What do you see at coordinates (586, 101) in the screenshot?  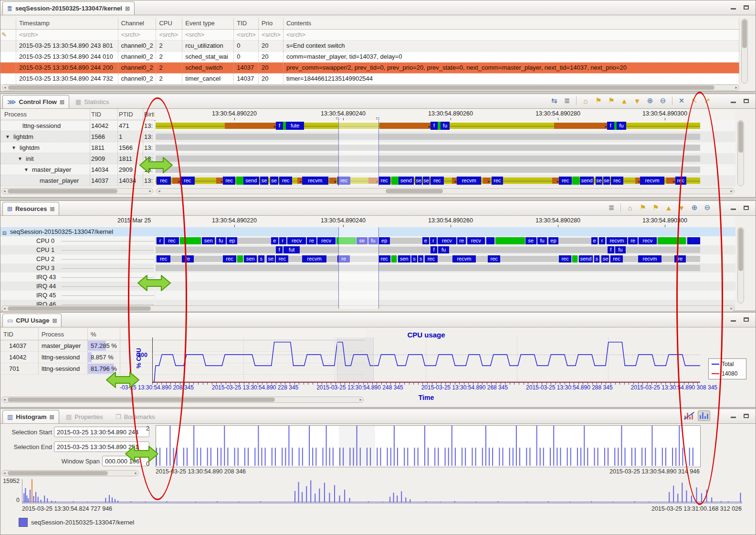 I see `home-icon: ⌂` at bounding box center [586, 101].